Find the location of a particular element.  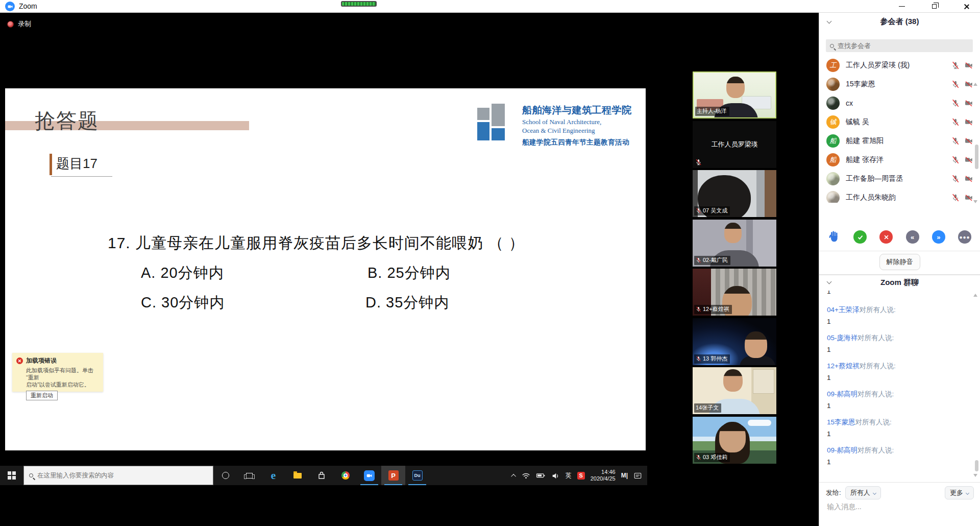

chevron-down-icon is located at coordinates (875, 492).